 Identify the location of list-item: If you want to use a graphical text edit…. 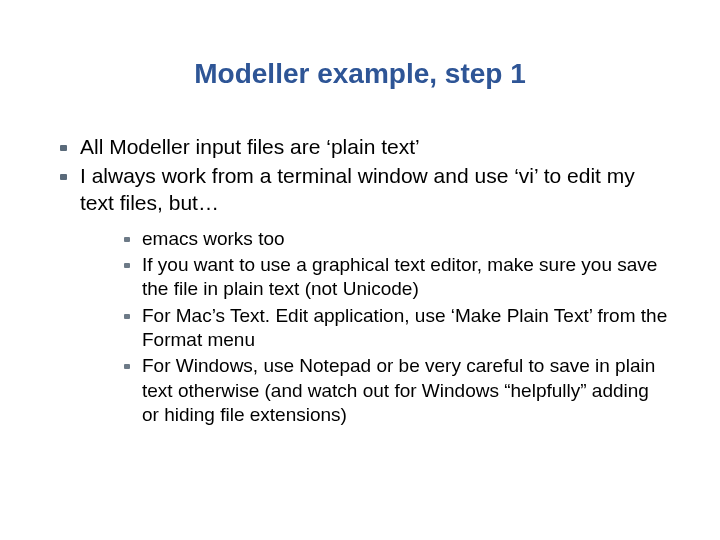
(397, 278).